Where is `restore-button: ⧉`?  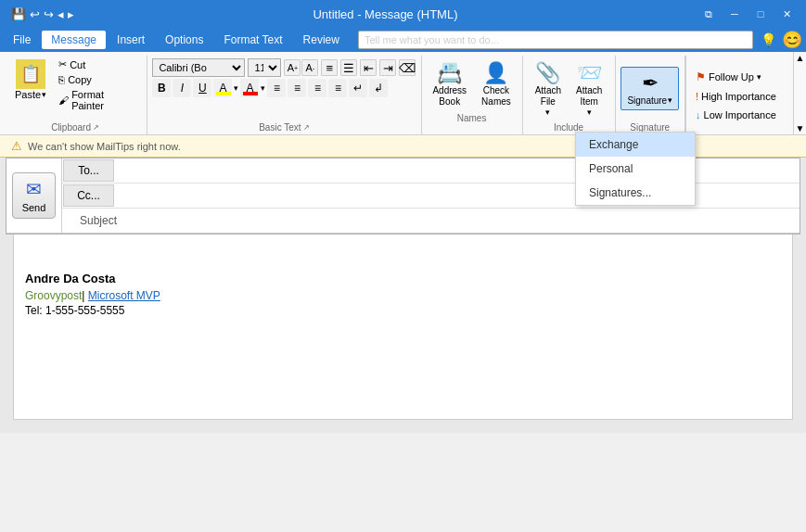
restore-button: ⧉ is located at coordinates (709, 14).